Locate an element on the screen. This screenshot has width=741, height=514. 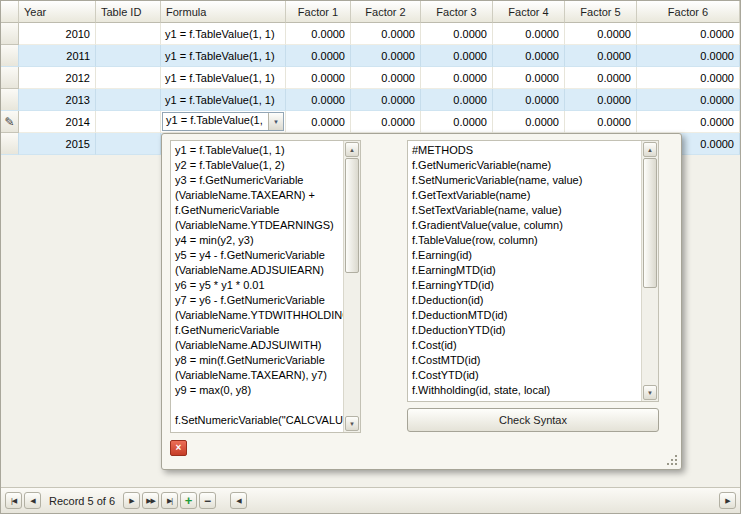
method-line: f.Withholding(id, state, local) is located at coordinates (524, 390).